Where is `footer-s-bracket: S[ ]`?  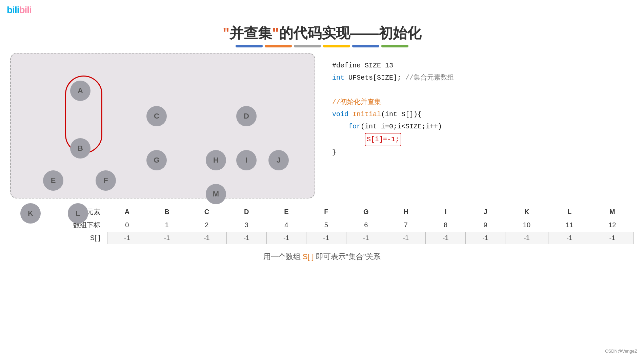 footer-s-bracket: S[ ] is located at coordinates (308, 257).